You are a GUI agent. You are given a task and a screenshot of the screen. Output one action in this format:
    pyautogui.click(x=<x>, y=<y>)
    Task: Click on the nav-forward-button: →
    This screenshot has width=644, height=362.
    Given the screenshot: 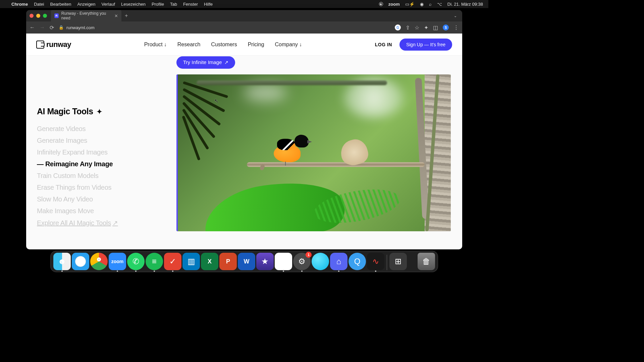 What is the action you would take?
    pyautogui.click(x=42, y=27)
    